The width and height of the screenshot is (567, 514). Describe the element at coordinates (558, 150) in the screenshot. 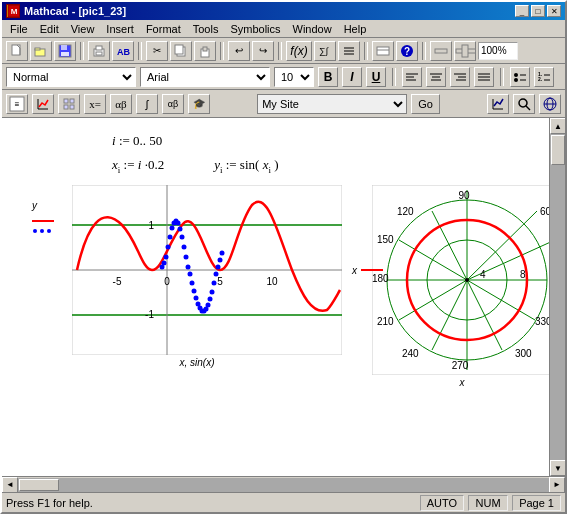

I see `scroll-thumb` at that location.